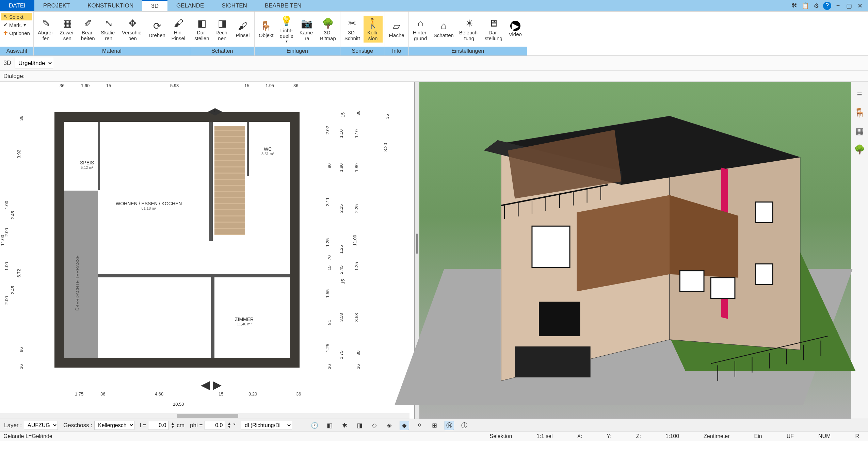 The image size is (868, 453). I want to click on tab-bearbeiten: BEARBEITEN, so click(283, 5).